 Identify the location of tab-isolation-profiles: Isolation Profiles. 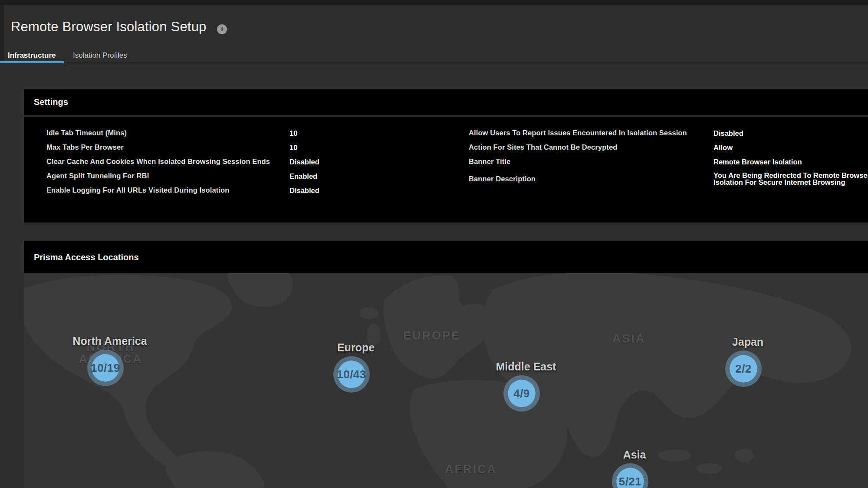
(100, 56).